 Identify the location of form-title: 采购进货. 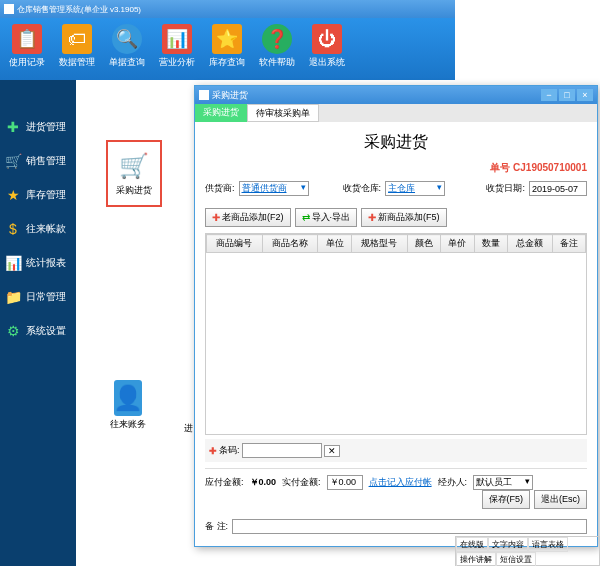
(396, 142).